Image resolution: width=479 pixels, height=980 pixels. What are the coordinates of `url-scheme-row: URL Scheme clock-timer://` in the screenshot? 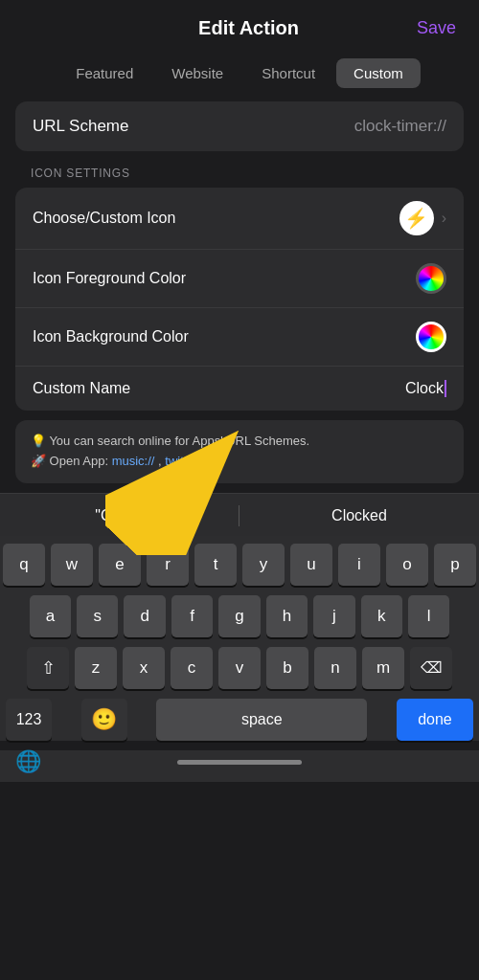 It's located at (240, 126).